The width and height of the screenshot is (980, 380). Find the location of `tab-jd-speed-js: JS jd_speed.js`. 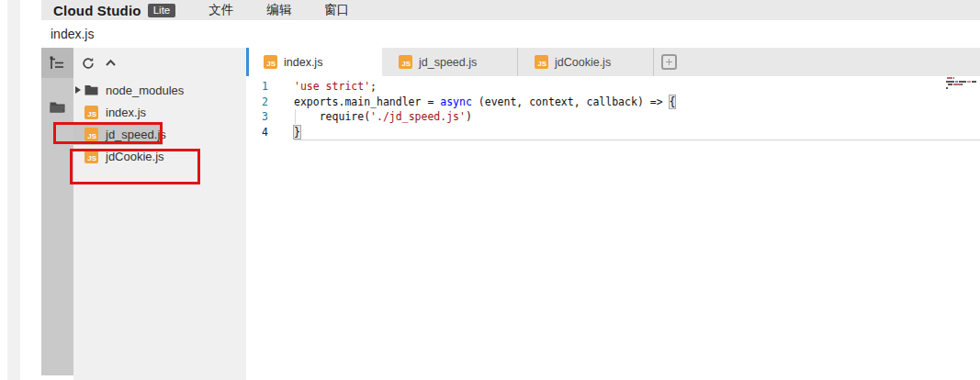

tab-jd-speed-js: JS jd_speed.js is located at coordinates (450, 62).